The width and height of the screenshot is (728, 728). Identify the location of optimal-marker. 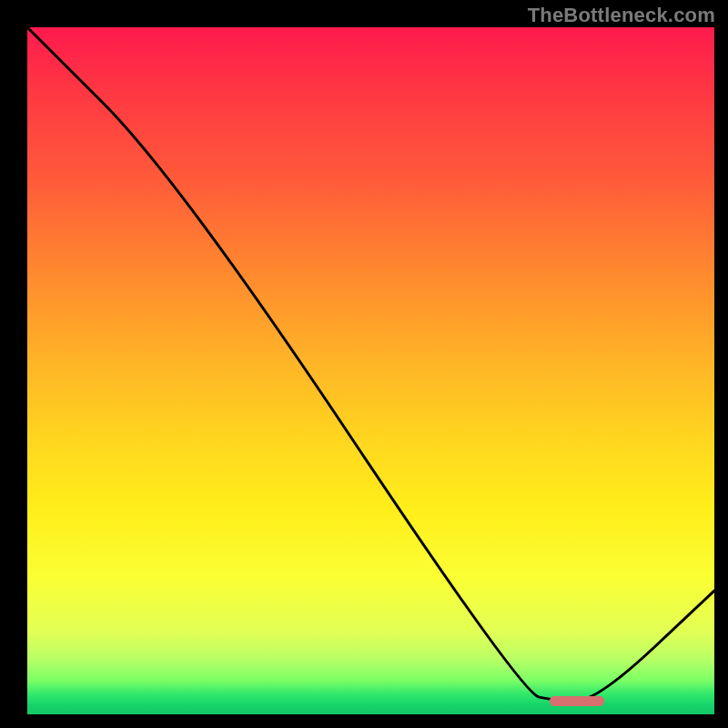
(577, 701).